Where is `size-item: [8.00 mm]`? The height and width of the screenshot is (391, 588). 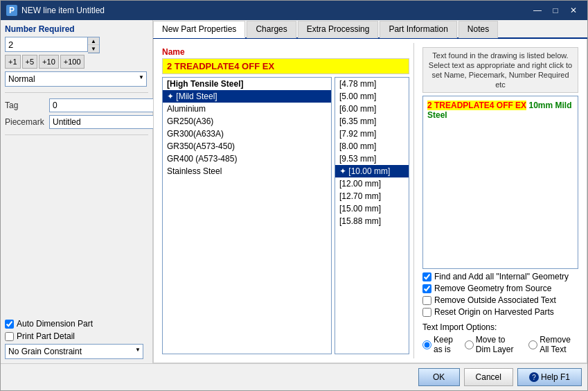
size-item: [8.00 mm] is located at coordinates (372, 146).